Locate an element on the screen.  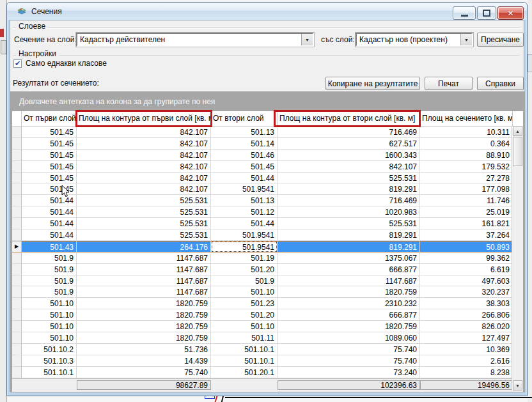
grid-cell: 501.13 is located at coordinates (244, 132).